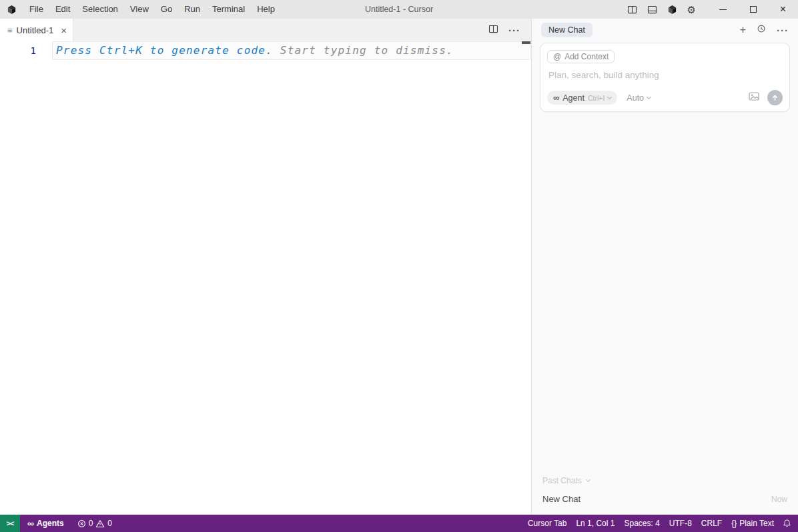  I want to click on menu-edit: Edit, so click(63, 9).